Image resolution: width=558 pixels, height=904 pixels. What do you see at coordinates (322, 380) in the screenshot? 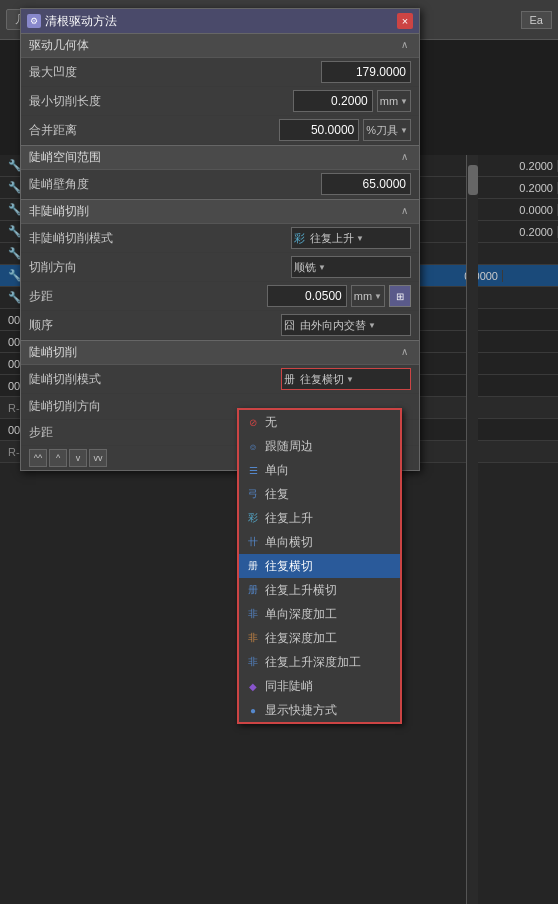
I see `steep-mode-value: 往复横切` at bounding box center [322, 380].